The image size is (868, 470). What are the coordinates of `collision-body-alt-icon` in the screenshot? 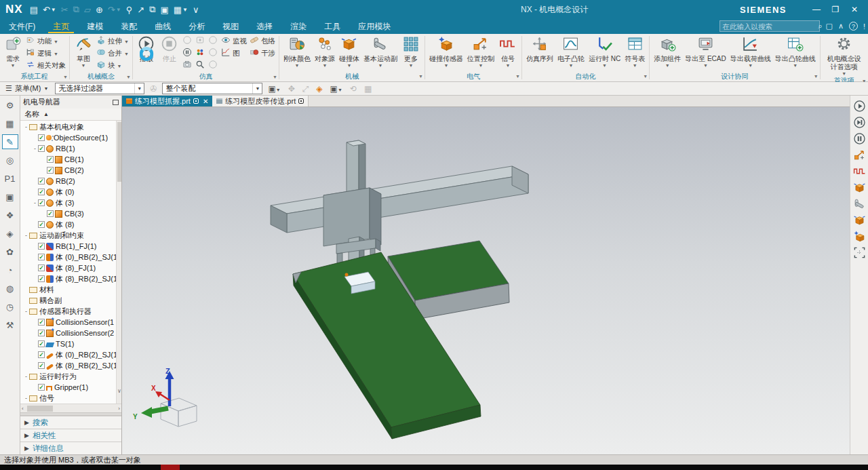 It's located at (859, 220).